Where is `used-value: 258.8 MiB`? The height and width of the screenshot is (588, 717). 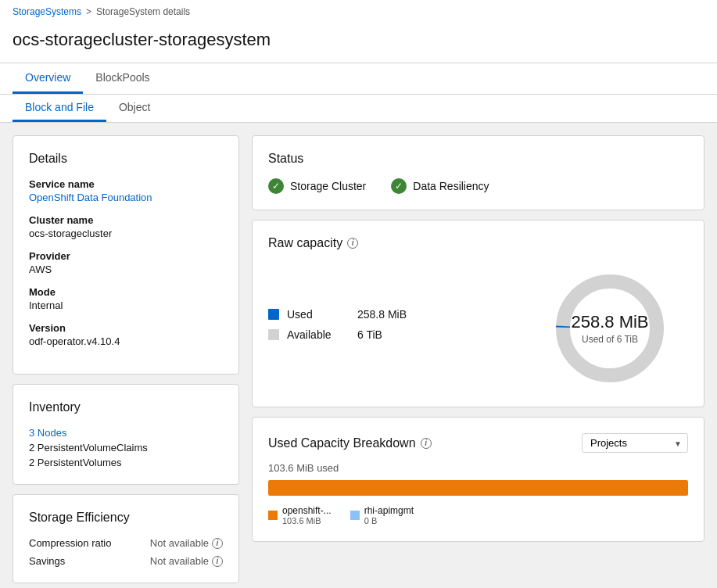
used-value: 258.8 MiB is located at coordinates (382, 314).